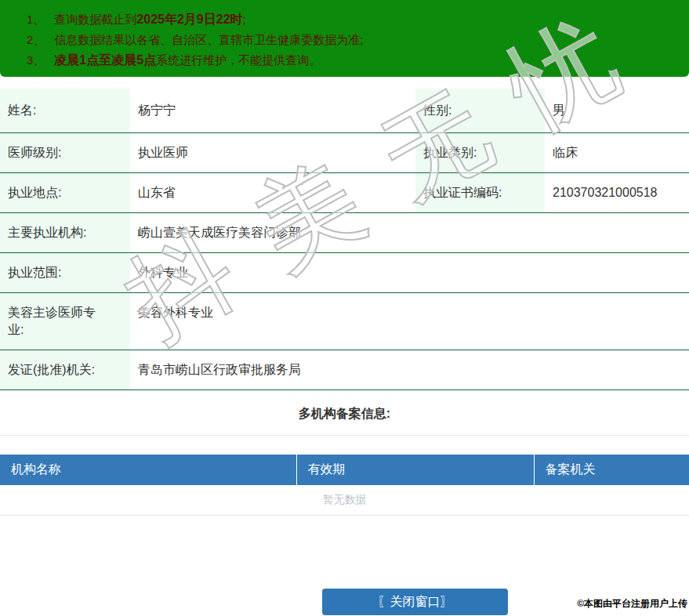 The image size is (689, 616). What do you see at coordinates (611, 470) in the screenshot?
I see `column-header-filing-authority: 备案机关` at bounding box center [611, 470].